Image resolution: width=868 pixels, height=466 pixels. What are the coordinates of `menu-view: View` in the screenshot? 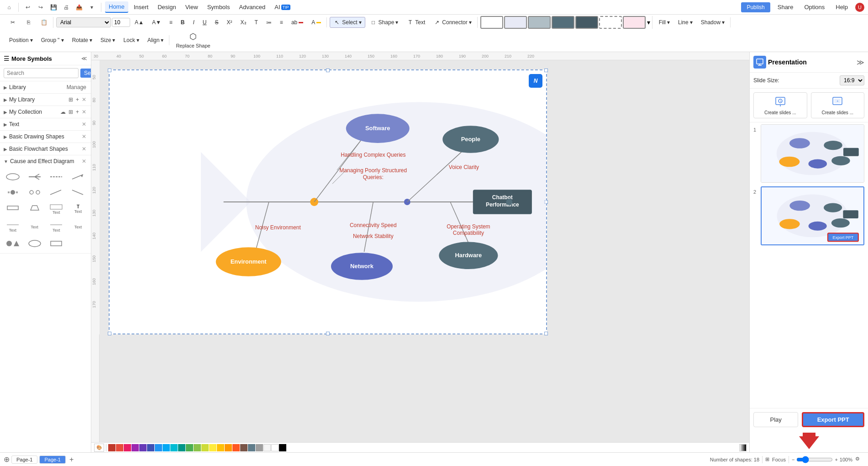 It's located at (192, 7).